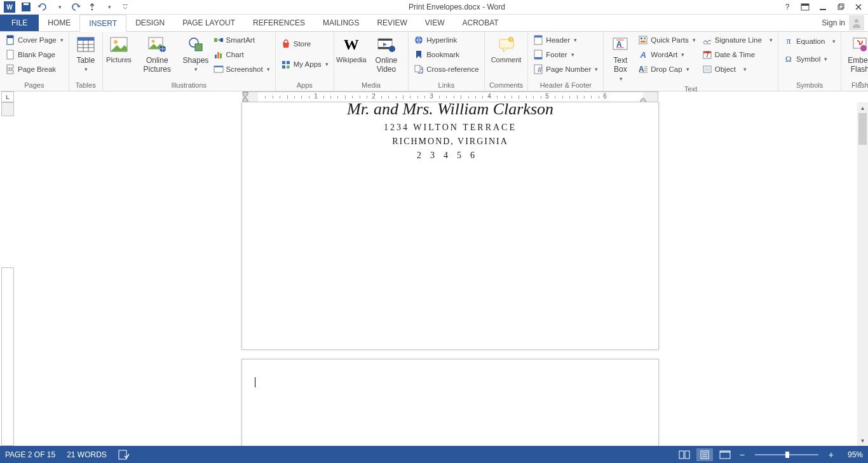 This screenshot has width=868, height=463. Describe the element at coordinates (857, 23) in the screenshot. I see `avatar-icon` at that location.